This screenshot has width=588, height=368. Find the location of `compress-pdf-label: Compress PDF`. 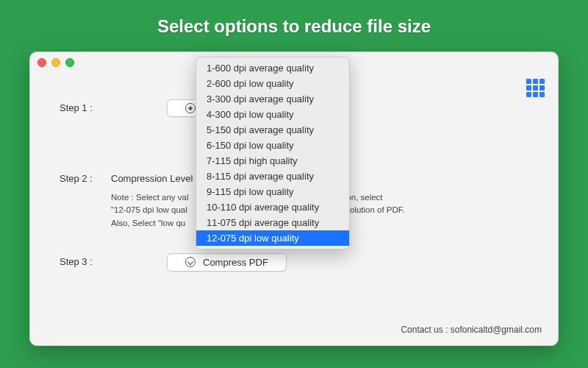

compress-pdf-label: Compress PDF is located at coordinates (235, 262).